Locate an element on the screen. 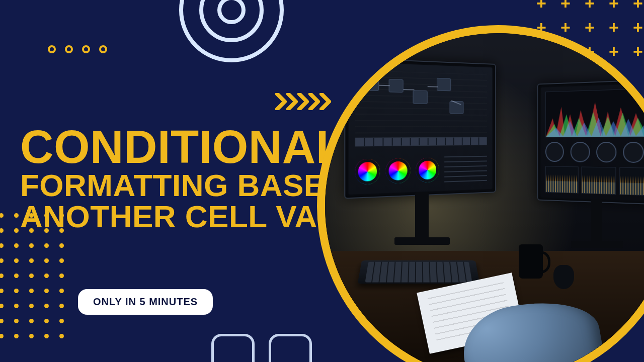 Image resolution: width=644 pixels, height=362 pixels. badge: Only in 5 Minutes is located at coordinates (145, 302).